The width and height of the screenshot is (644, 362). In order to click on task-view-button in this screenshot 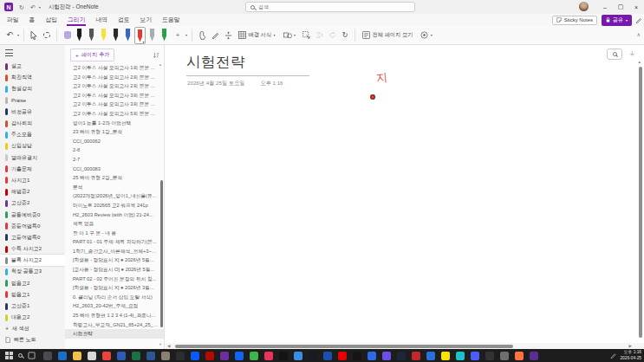, I will do `click(31, 355)`.